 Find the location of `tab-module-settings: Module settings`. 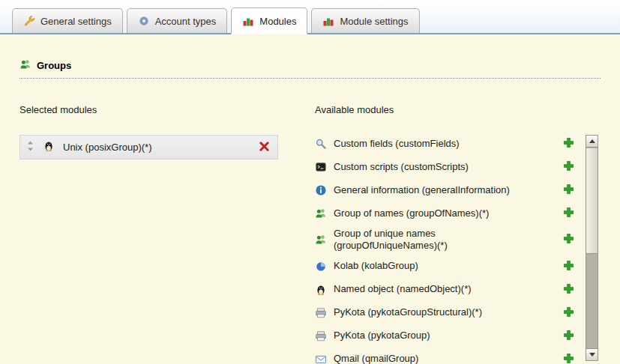

tab-module-settings: Module settings is located at coordinates (365, 21).